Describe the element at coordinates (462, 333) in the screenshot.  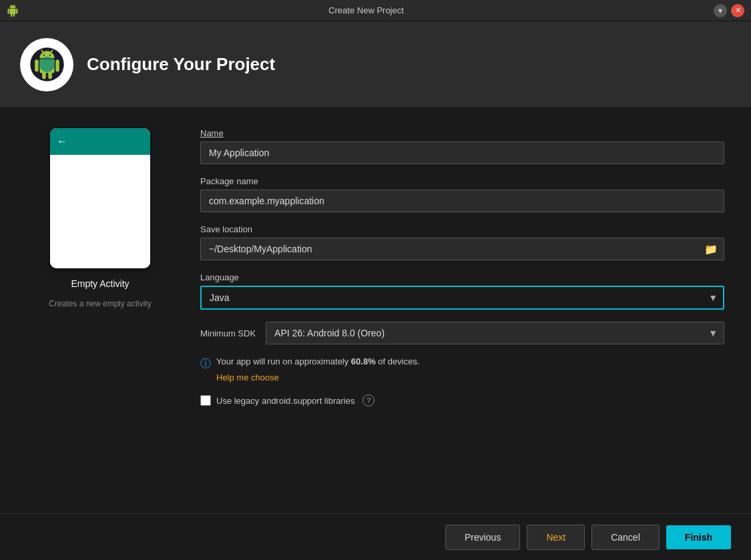
I see `sdk-row: Minimum SDK API 16: Android 4.1 (Jelly B…` at that location.